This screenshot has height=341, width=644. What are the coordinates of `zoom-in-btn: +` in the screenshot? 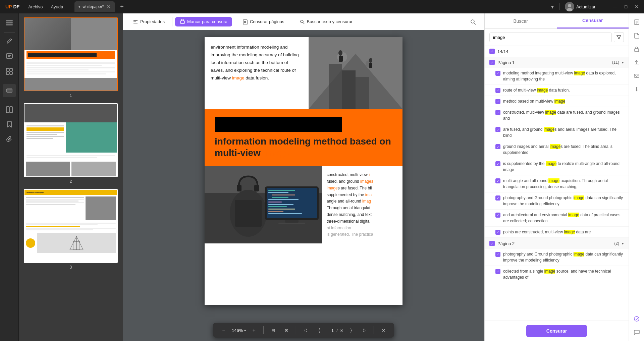 It's located at (254, 330).